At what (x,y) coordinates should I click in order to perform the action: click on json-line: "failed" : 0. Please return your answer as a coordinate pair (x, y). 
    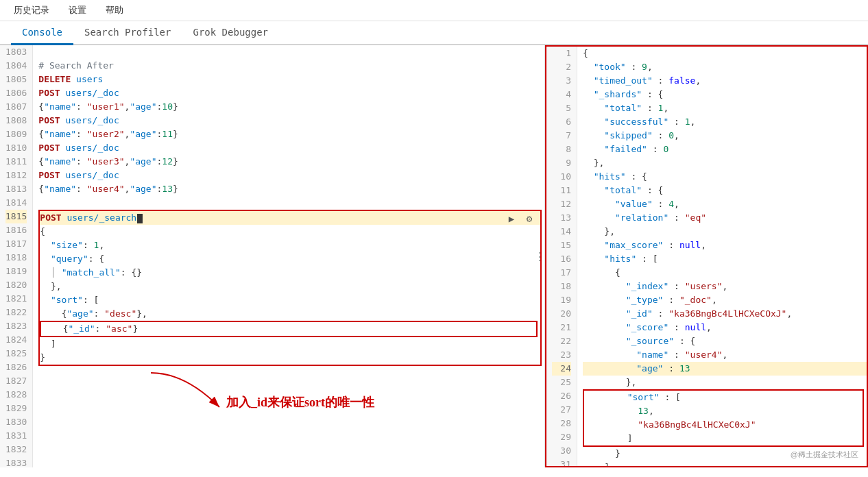
    Looking at the image, I should click on (725, 149).